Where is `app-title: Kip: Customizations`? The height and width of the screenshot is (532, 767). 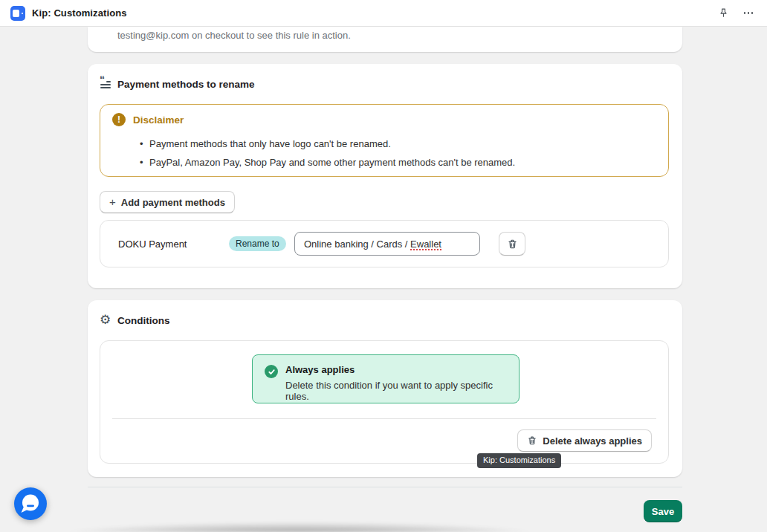
app-title: Kip: Customizations is located at coordinates (80, 13).